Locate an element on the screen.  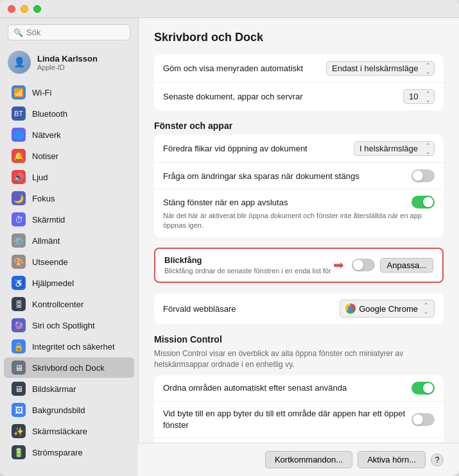
stang-toggle is located at coordinates (423, 202).